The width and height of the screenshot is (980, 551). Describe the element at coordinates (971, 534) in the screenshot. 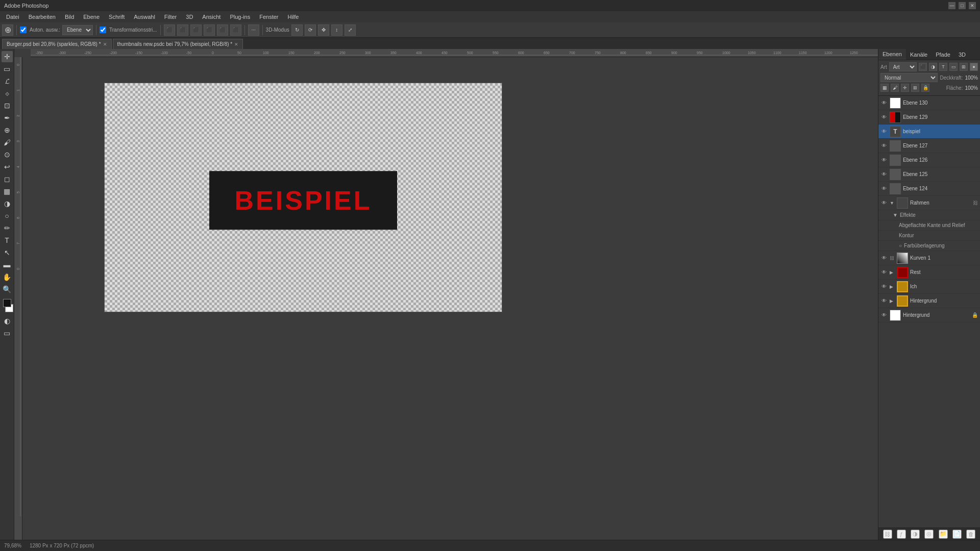

I see `delete-layer-btn: 🗑` at that location.